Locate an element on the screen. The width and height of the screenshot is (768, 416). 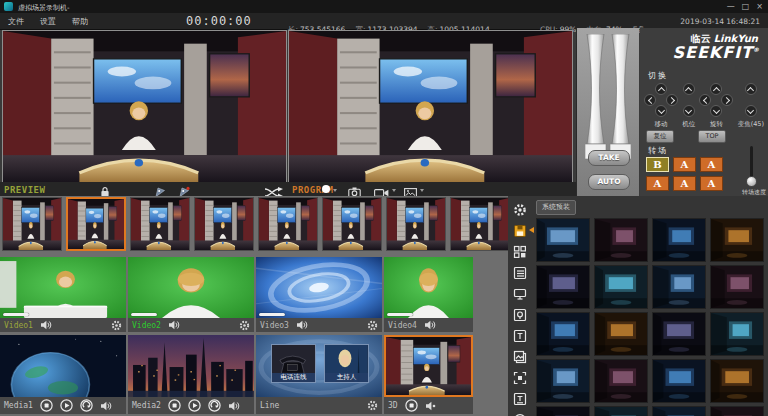
tbar-fader is located at coordinates (608, 100).